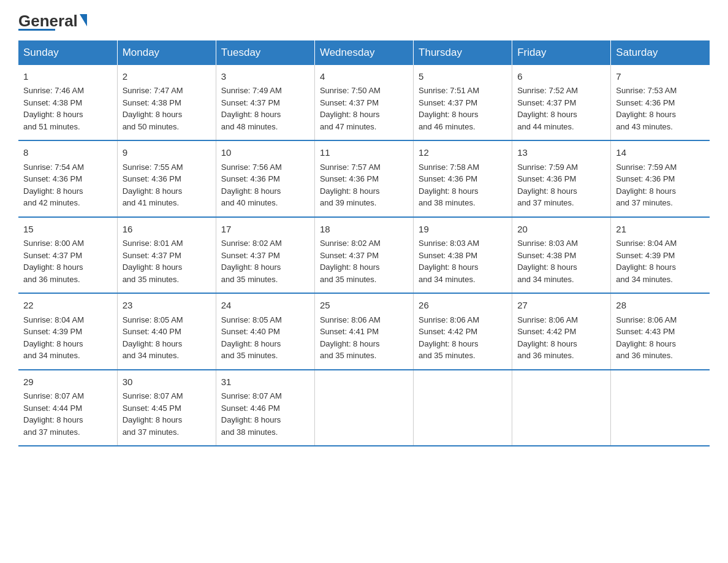 The height and width of the screenshot is (563, 728). What do you see at coordinates (265, 153) in the screenshot?
I see `day-number: 10` at bounding box center [265, 153].